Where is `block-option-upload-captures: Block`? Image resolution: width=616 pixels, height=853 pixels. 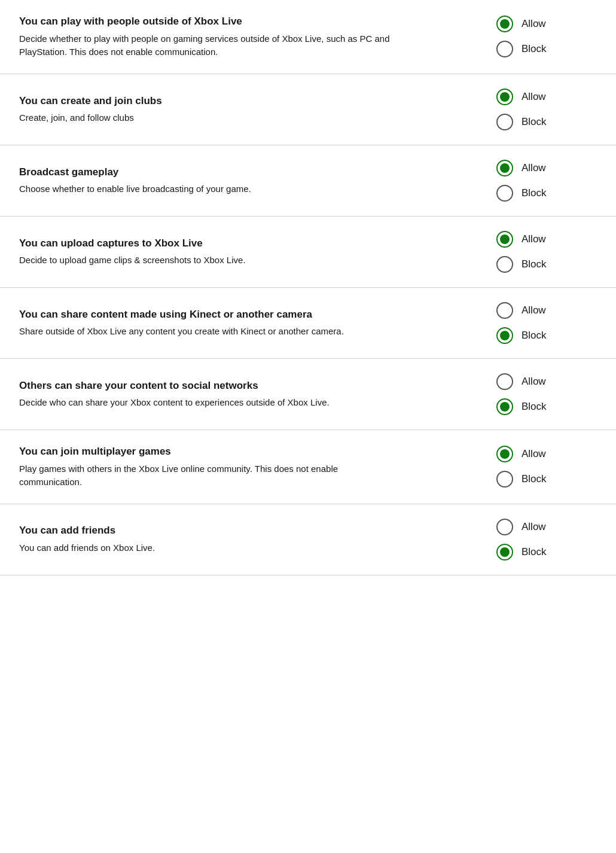
block-option-upload-captures: Block is located at coordinates (522, 264).